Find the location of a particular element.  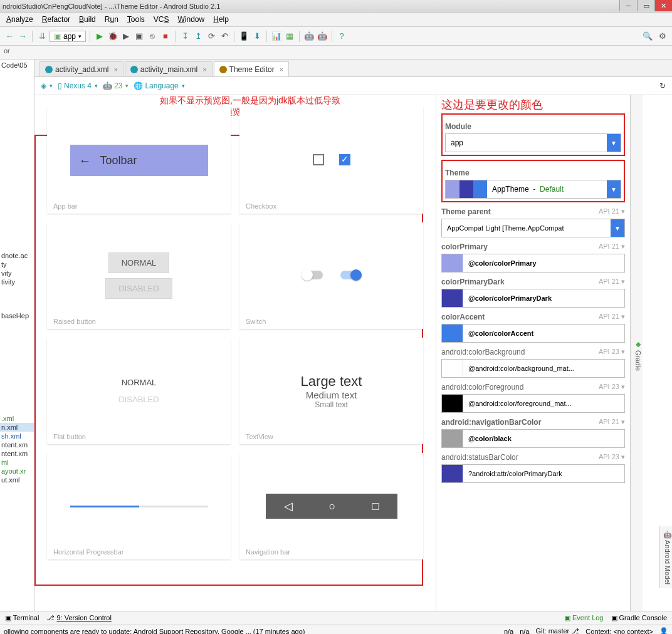

preview-progressbar: Horizontal Progressbar is located at coordinates (139, 506).